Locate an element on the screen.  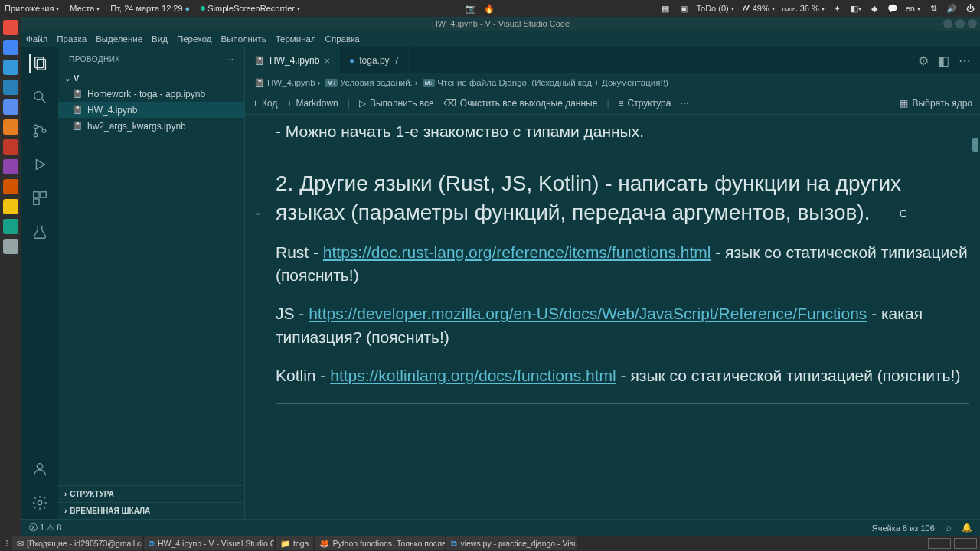
tray-icon: ▣ is located at coordinates (684, 8).